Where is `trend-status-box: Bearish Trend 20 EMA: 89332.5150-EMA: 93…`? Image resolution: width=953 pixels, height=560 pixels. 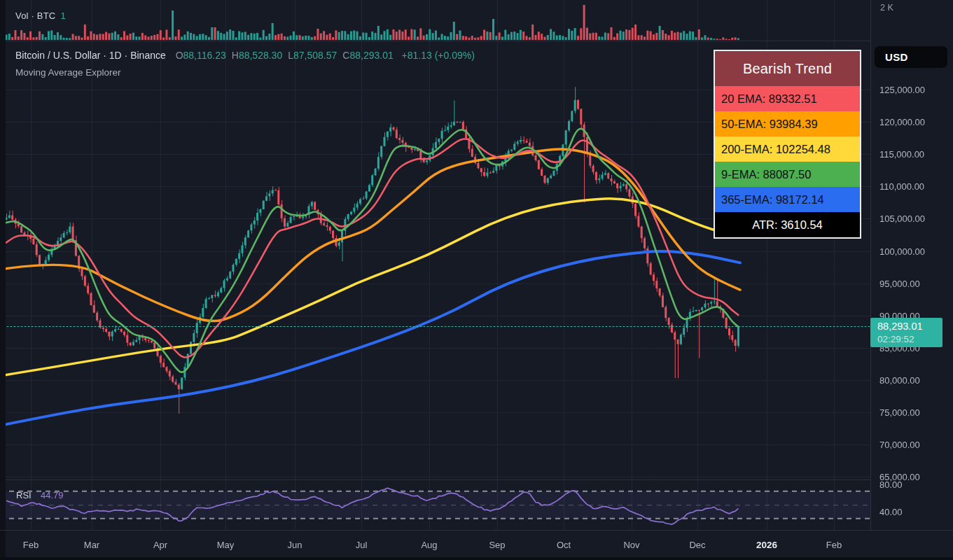 trend-status-box: Bearish Trend 20 EMA: 89332.5150-EMA: 93… is located at coordinates (787, 144).